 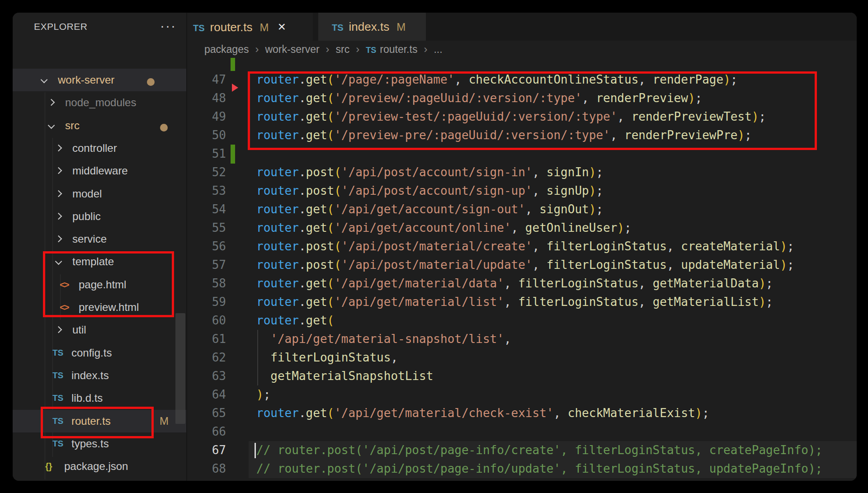 What do you see at coordinates (429, 210) in the screenshot?
I see `code-line-54: router.get('/api/get/account/sign-out', …` at bounding box center [429, 210].